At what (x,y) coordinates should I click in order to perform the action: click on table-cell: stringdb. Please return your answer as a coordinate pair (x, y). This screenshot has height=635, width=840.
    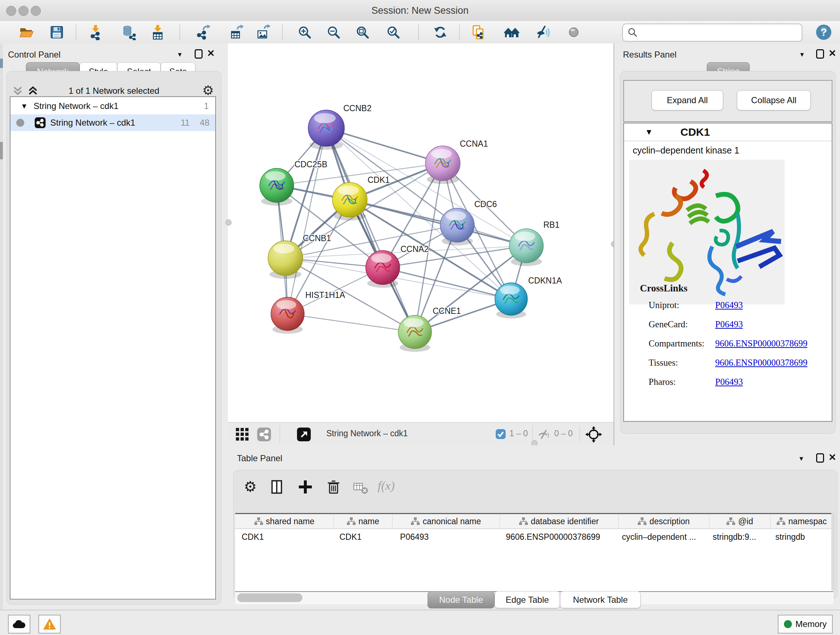
    Looking at the image, I should click on (801, 537).